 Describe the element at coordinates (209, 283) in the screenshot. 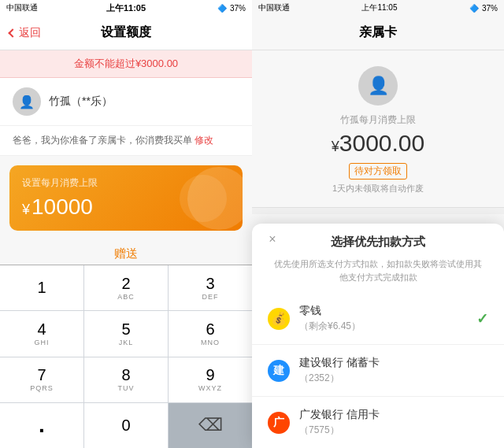

I see `key-3-main: 3` at that location.